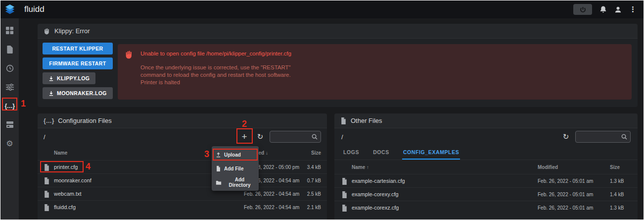 The width and height of the screenshot is (644, 220). What do you see at coordinates (10, 125) in the screenshot?
I see `printer-icon` at bounding box center [10, 125].